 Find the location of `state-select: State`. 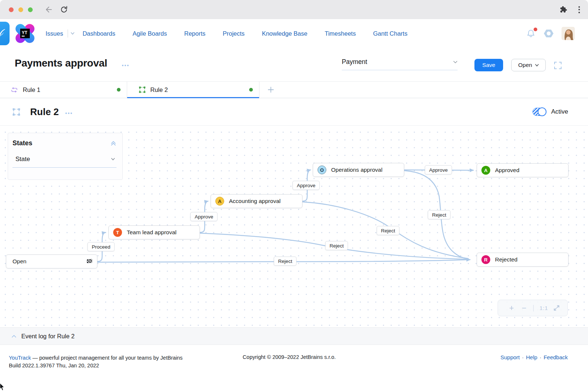

state-select: State is located at coordinates (65, 162).